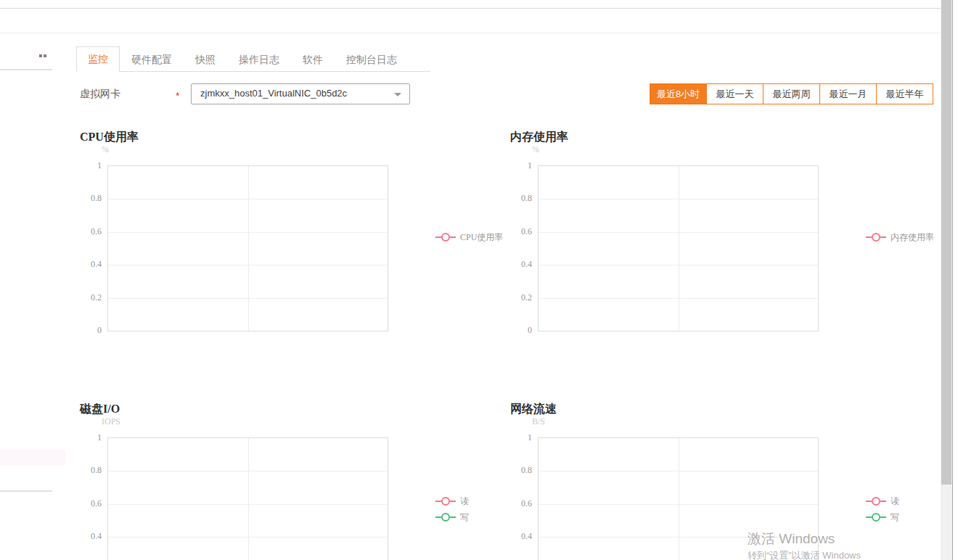 Image resolution: width=958 pixels, height=560 pixels. Describe the element at coordinates (111, 422) in the screenshot. I see `y-axis-unit-label: IOPS` at that location.